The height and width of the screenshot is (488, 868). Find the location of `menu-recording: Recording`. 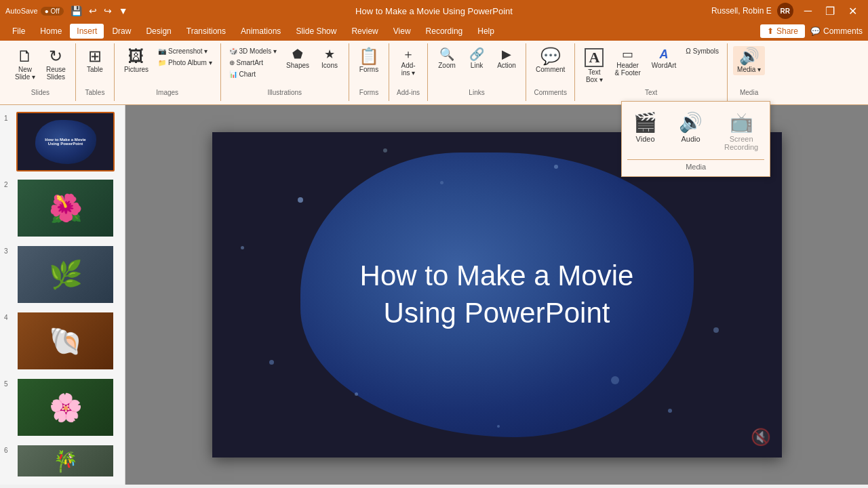

menu-recording: Recording is located at coordinates (445, 31).